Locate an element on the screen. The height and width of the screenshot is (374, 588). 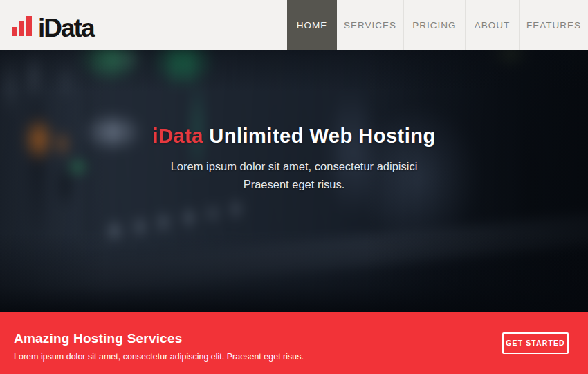
cta-text: Lorem ipsum dolor sit amet, consectetur … is located at coordinates (159, 357).